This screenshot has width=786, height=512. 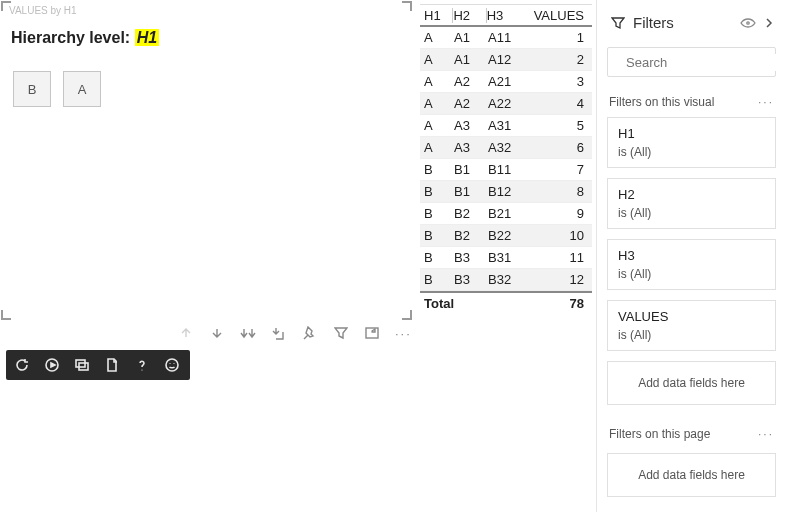 I want to click on drill-up-icon, so click(x=186, y=333).